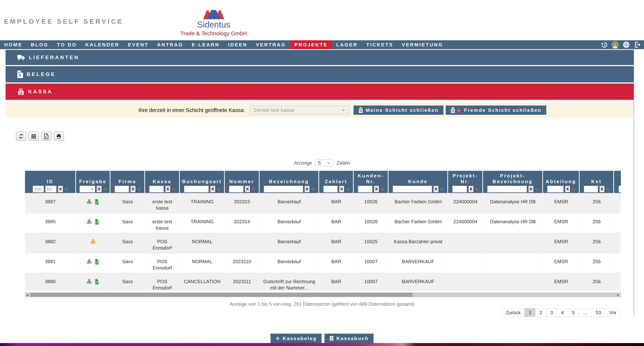 The height and width of the screenshot is (346, 644). What do you see at coordinates (222, 295) in the screenshot?
I see `scrollbar-thumb` at bounding box center [222, 295].